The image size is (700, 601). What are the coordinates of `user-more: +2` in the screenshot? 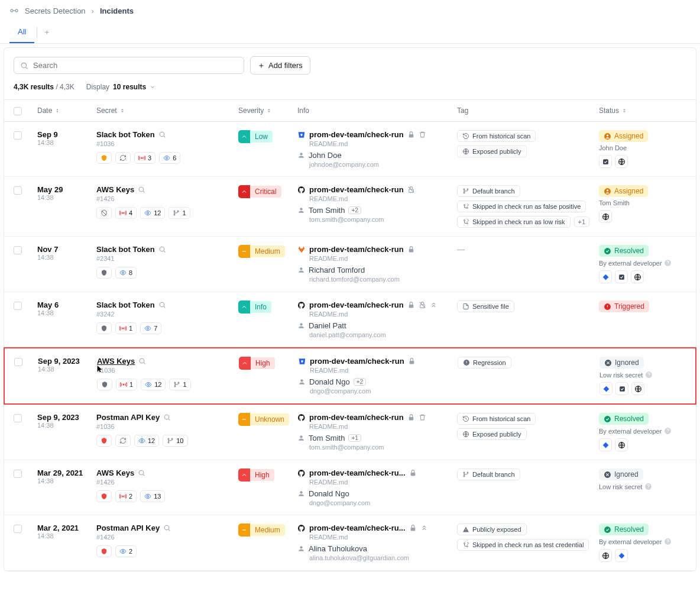 It's located at (359, 382).